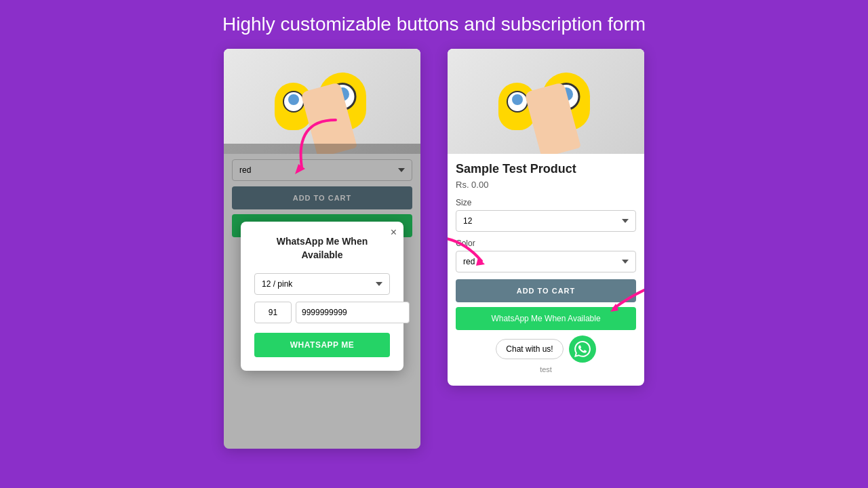  Describe the element at coordinates (546, 102) in the screenshot. I see `right-product-image` at that location.